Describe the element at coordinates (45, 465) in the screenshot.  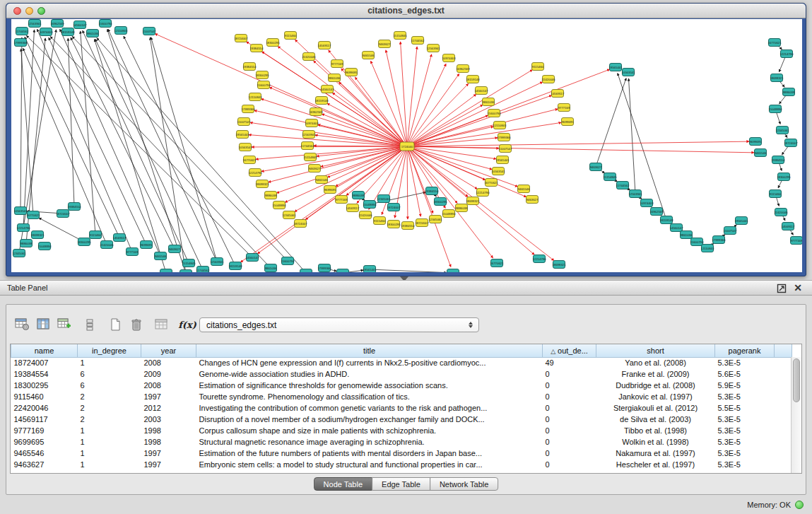
I see `table-cell: 9463627` at that location.